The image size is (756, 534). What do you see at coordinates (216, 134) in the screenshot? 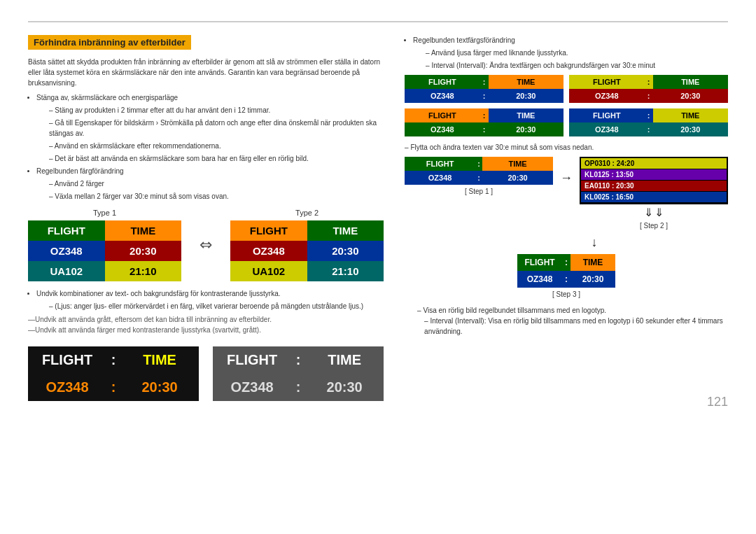
I see `sub-list-1: Stäng av produkten i 2 timmar efter att …` at bounding box center [216, 134].